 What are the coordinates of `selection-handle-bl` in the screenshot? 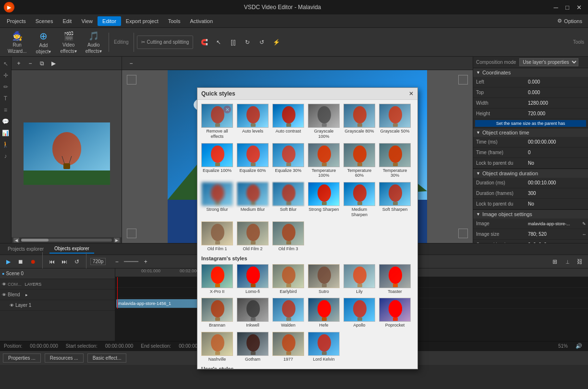 It's located at (132, 233).